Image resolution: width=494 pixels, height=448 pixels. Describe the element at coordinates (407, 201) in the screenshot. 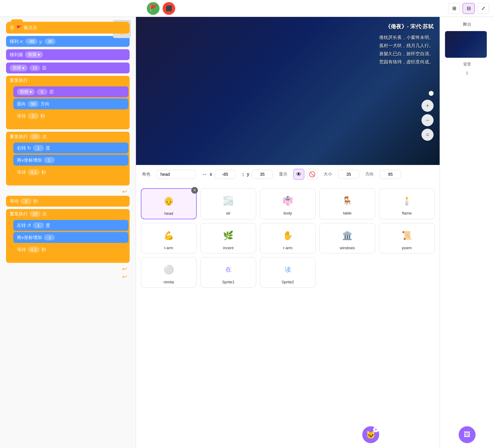

I see `flame-thumb: 🕯️` at that location.